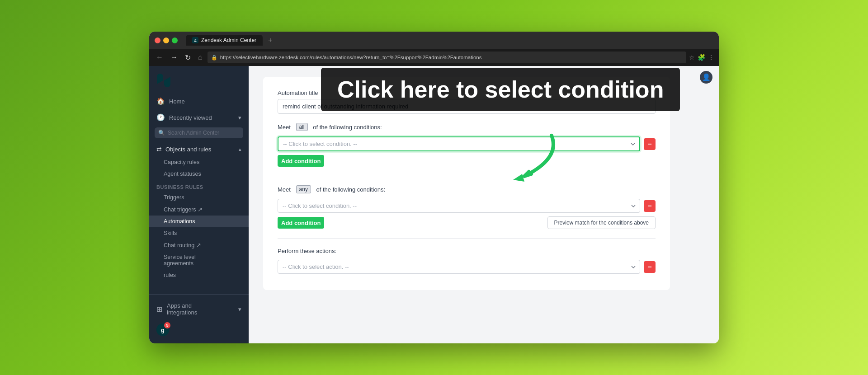 The height and width of the screenshot is (375, 868). I want to click on sidebar-item-capacity-rules: Capacity rules, so click(199, 162).